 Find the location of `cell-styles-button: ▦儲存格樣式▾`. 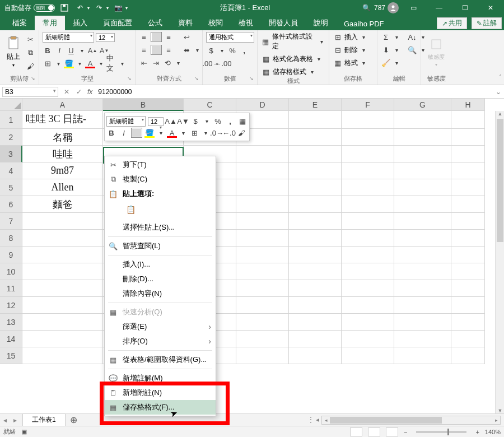

cell-styles-button: ▦儲存格樣式▾ is located at coordinates (293, 72).